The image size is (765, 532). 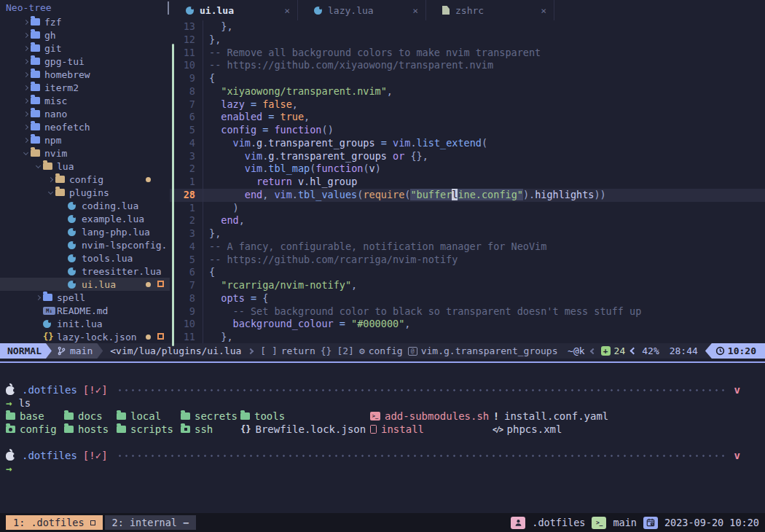 What do you see at coordinates (85, 140) in the screenshot?
I see `tree-item-npm: npm` at bounding box center [85, 140].